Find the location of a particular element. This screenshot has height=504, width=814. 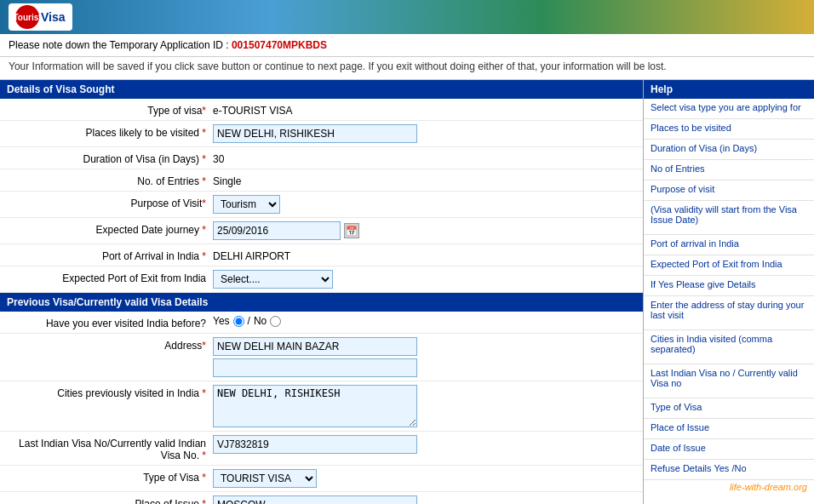

visited-slash: / is located at coordinates (249, 321).